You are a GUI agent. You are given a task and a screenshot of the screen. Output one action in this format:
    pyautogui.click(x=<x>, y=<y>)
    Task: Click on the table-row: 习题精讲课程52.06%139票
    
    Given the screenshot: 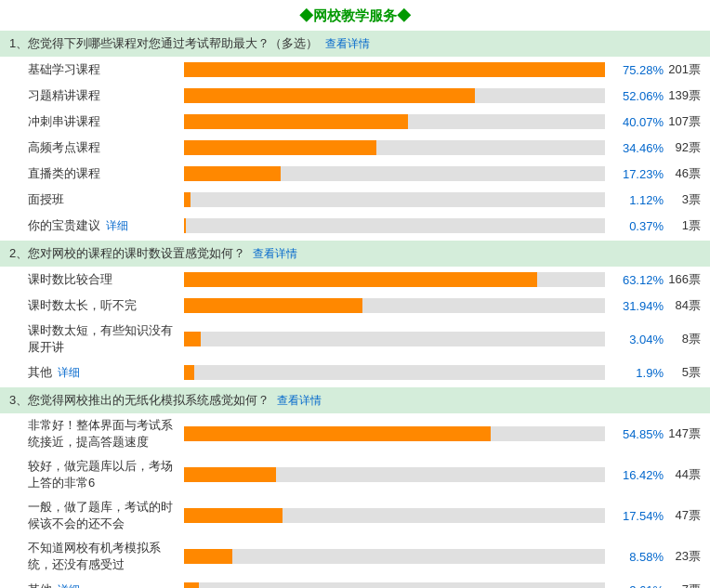 What is the action you would take?
    pyautogui.click(x=355, y=96)
    